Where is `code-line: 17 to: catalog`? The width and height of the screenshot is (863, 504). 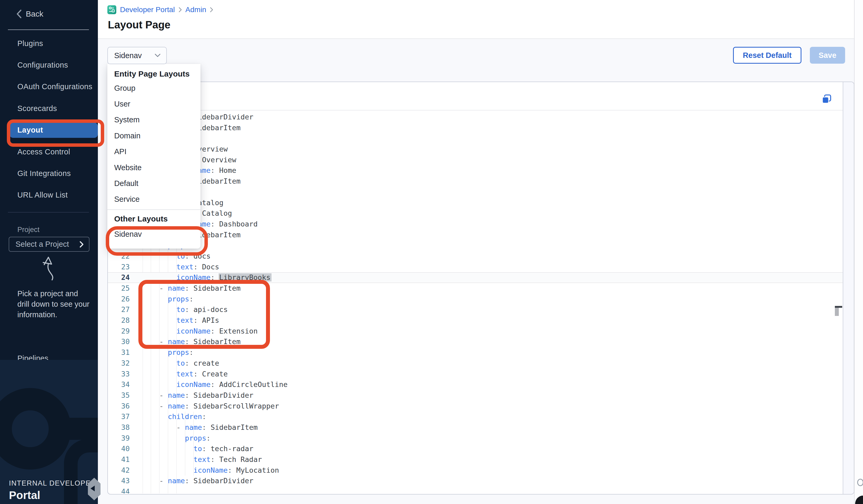 code-line: 17 to: catalog is located at coordinates (475, 203).